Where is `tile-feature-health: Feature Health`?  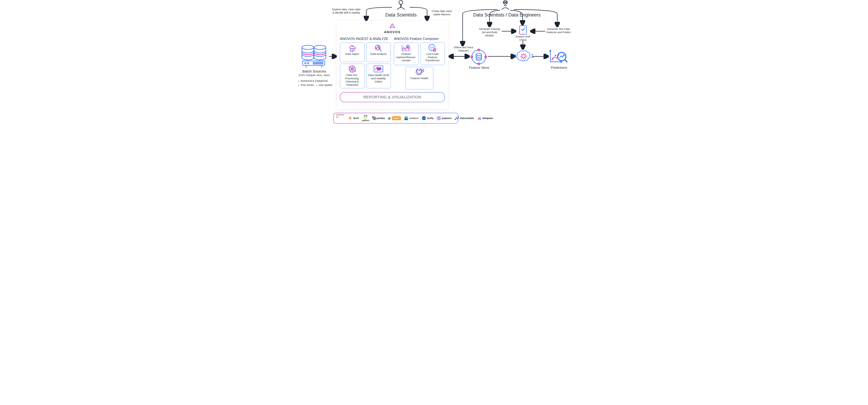 tile-feature-health: Feature Health is located at coordinates (419, 78).